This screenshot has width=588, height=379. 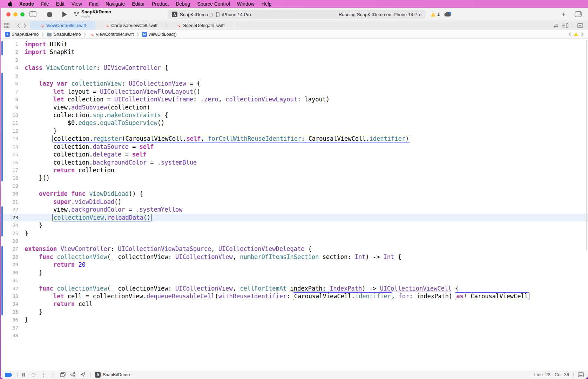 I want to click on code-line-14: 14 collection.dataSource = self, so click(x=295, y=147).